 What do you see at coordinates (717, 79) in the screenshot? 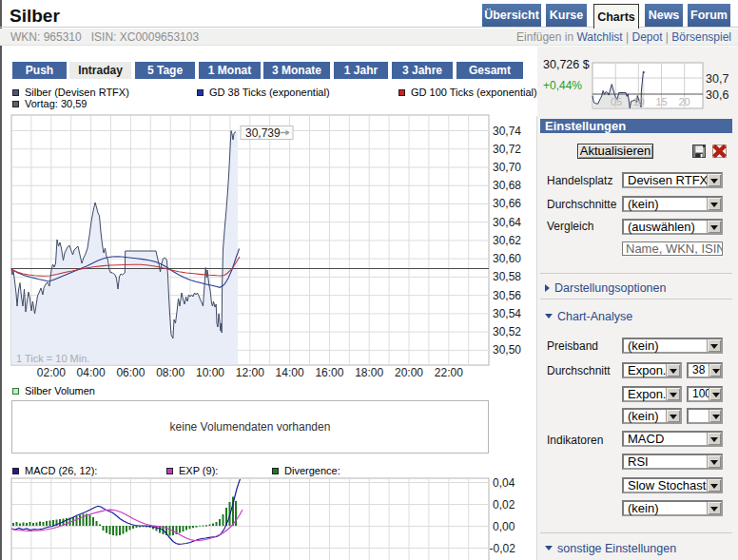
I see `svg-text: 30,7` at bounding box center [717, 79].